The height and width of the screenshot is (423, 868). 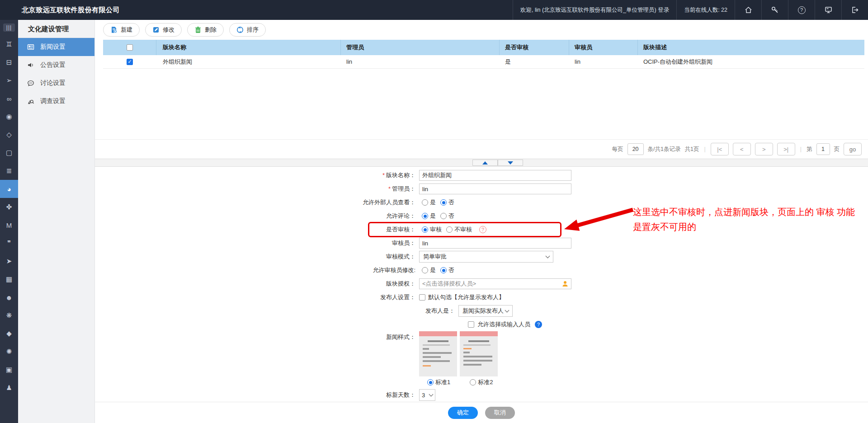 What do you see at coordinates (9, 388) in the screenshot?
I see `person-icon: ♟` at bounding box center [9, 388].